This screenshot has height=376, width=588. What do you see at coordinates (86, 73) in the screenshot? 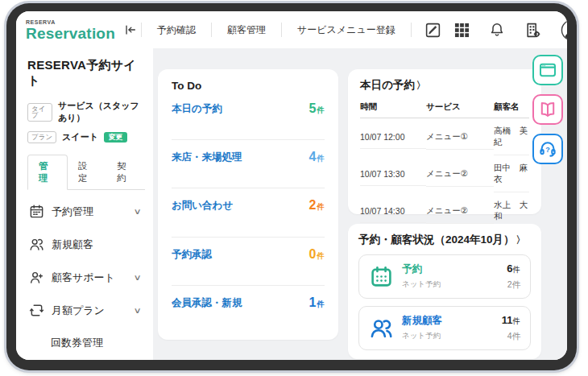
I see `site-title: RESERVA予約サイト` at bounding box center [86, 73].